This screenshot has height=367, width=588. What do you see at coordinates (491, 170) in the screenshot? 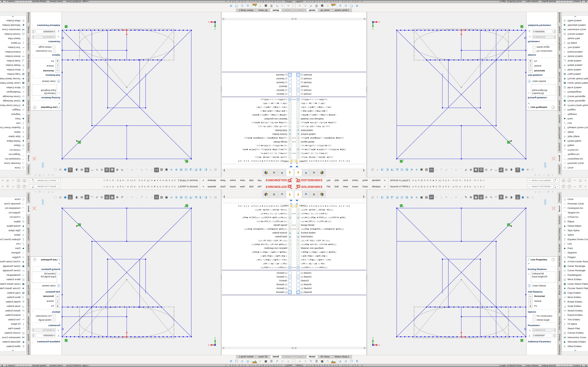
I see `toolbar-icon: ∿` at bounding box center [491, 170].